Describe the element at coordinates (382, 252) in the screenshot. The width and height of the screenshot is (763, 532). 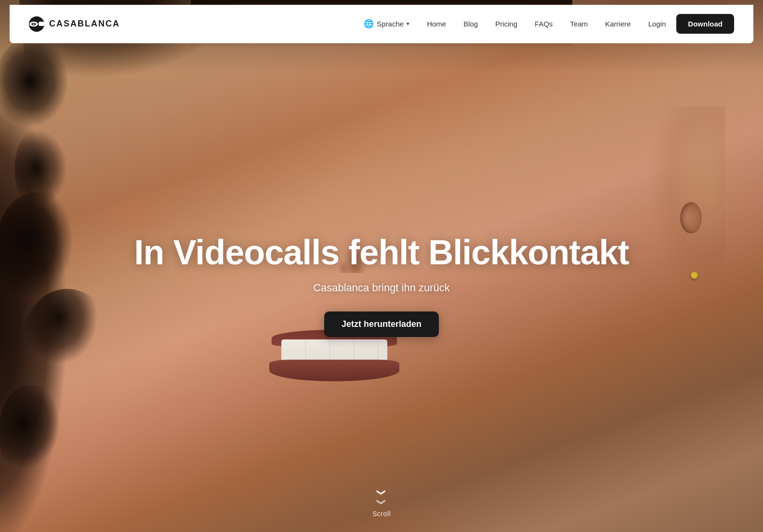
I see `hero-title: In Videocalls fehlt Blickkontakt` at that location.